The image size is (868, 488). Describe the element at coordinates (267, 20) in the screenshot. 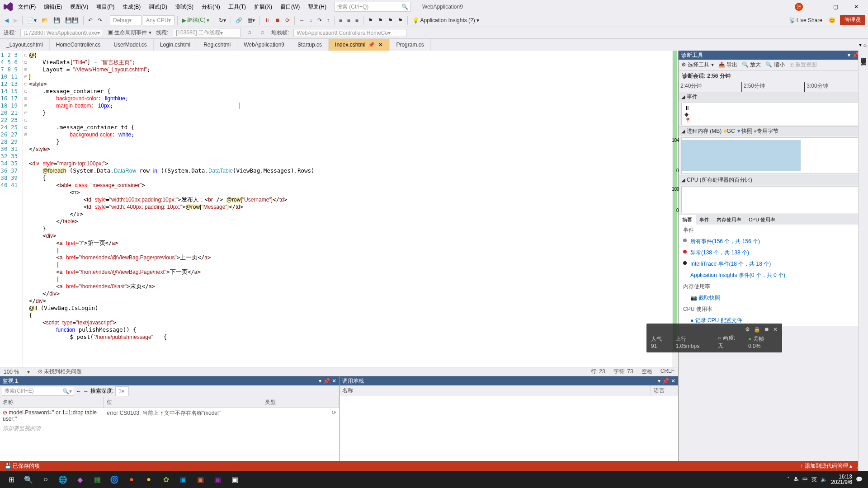

I see `pause-icon: ⏸` at that location.